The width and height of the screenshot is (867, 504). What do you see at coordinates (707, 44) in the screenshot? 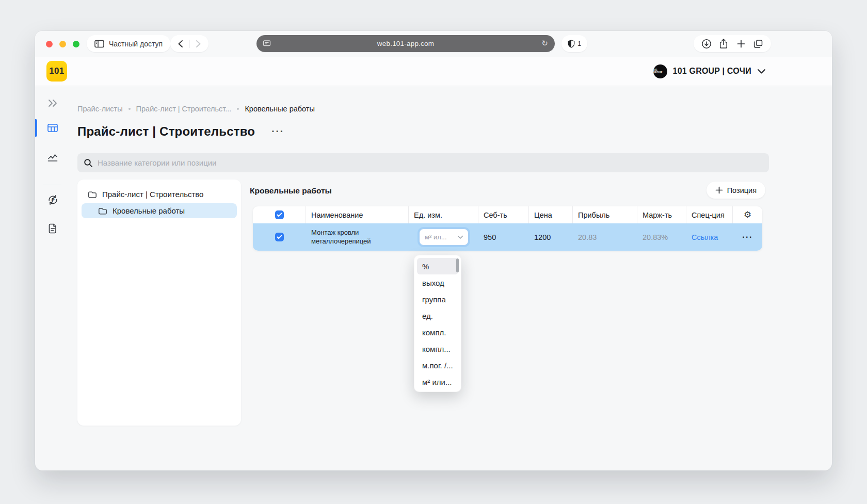
I see `download-button` at bounding box center [707, 44].